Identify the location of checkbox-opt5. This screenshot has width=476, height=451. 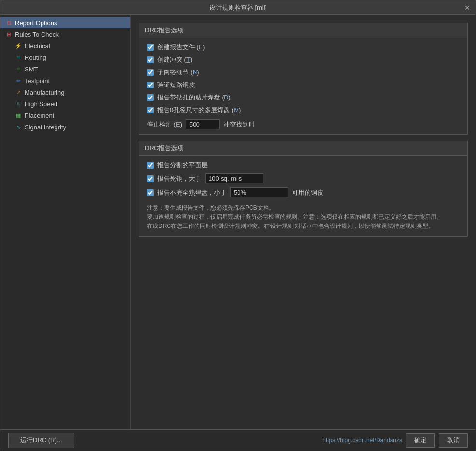
(150, 98).